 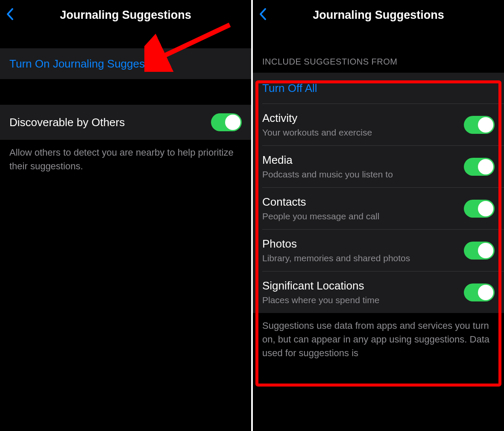 I want to click on suggestions-footer: Suggestions use data from apps and servi…, so click(x=378, y=337).